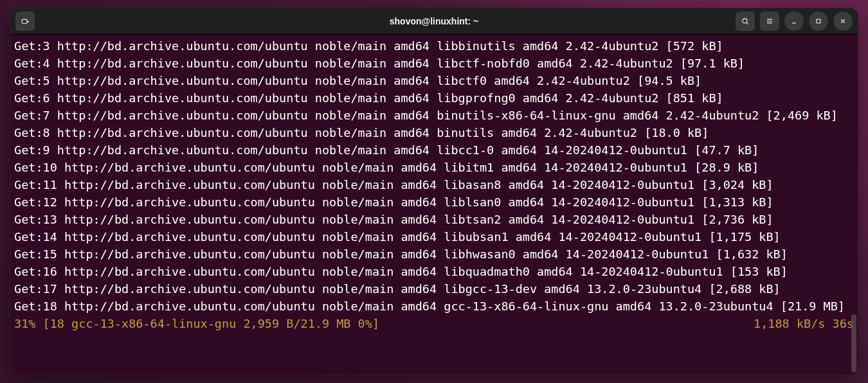  I want to click on output-line: Get:5 http://bd.archive.ubuntu.com/ubunt…, so click(357, 81).